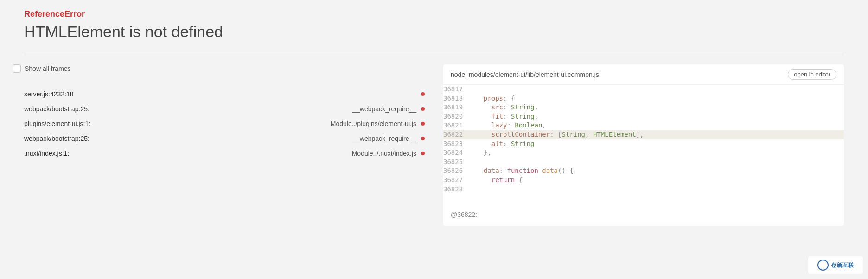 The height and width of the screenshot is (279, 868). Describe the element at coordinates (644, 75) in the screenshot. I see `code-header: node_modules/element-ui/lib/element-ui.c…` at that location.